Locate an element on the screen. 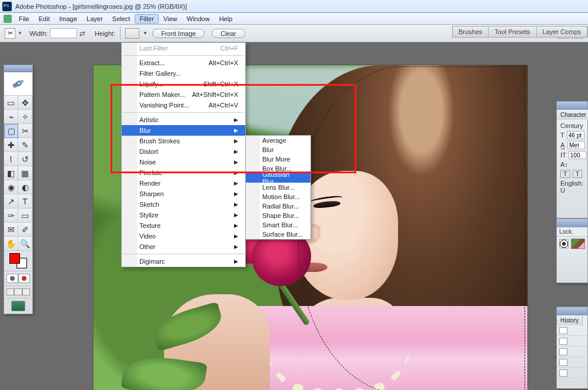 This screenshot has width=588, height=390. menu-select: Select is located at coordinates (121, 19).